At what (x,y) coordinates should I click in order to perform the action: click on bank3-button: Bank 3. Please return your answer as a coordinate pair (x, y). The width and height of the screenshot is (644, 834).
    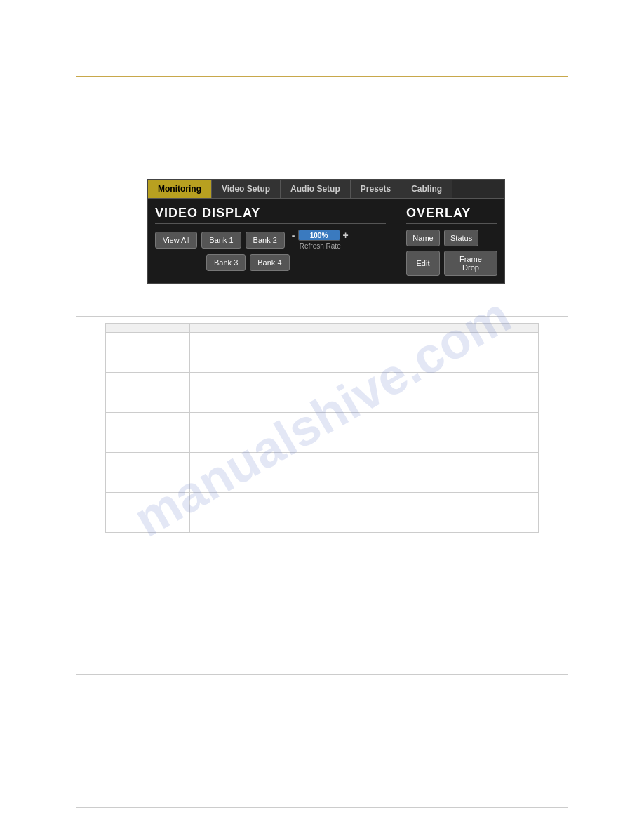
    Looking at the image, I should click on (226, 263).